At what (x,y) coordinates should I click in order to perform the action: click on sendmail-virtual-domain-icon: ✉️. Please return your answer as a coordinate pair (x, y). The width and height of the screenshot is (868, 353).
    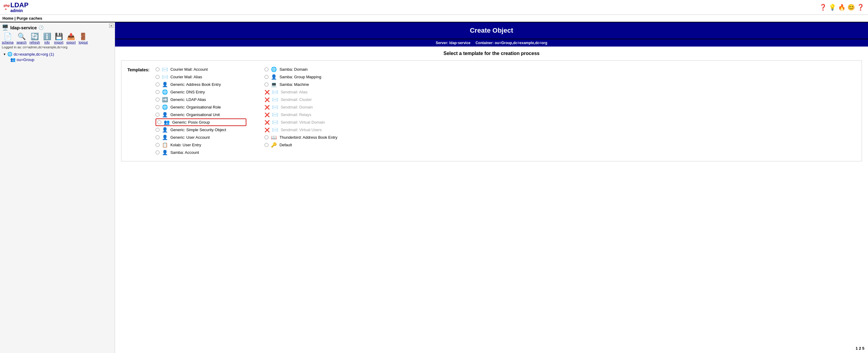
    Looking at the image, I should click on (275, 122).